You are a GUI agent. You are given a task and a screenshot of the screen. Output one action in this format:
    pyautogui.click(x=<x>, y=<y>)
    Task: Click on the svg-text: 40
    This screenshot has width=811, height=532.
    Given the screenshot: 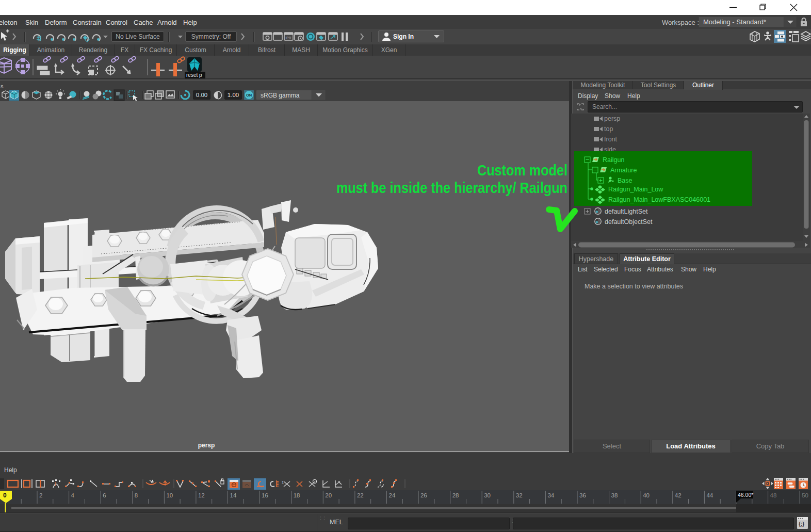 What is the action you would take?
    pyautogui.click(x=646, y=495)
    